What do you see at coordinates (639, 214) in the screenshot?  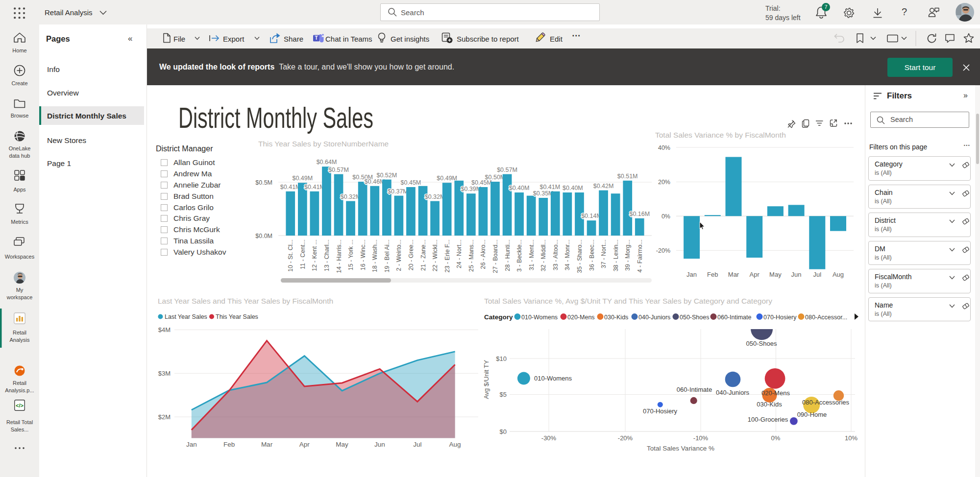 I see `svg-text: $0.16M` at bounding box center [639, 214].